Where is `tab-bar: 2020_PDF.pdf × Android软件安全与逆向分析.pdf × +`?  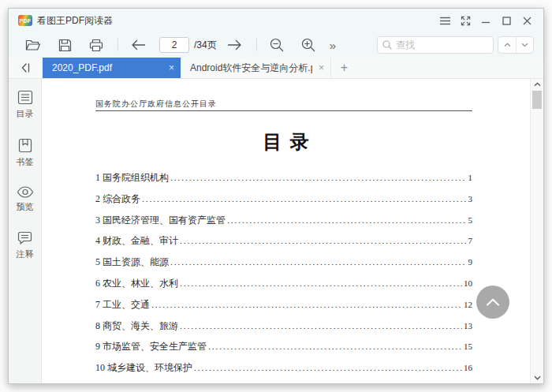 tab-bar: 2020_PDF.pdf × Android软件安全与逆向分析.pdf × + is located at coordinates (276, 68).